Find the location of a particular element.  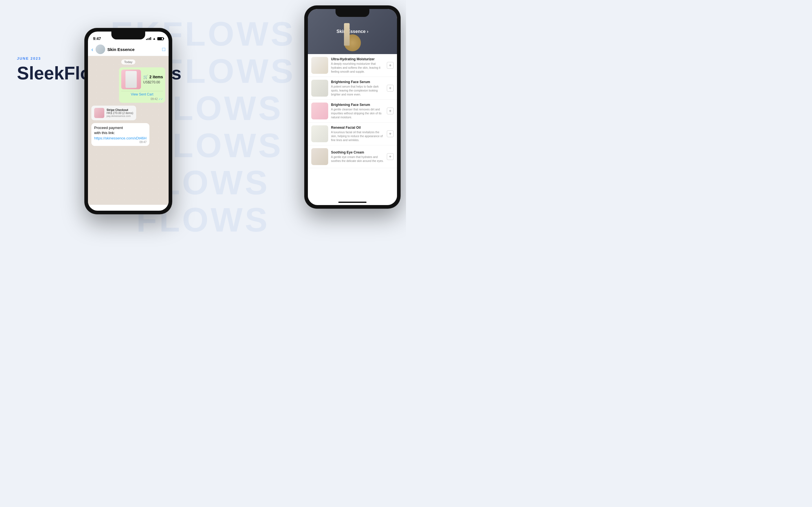

stripe-amount: HK$ 270.00 (2 items) is located at coordinates (120, 113).